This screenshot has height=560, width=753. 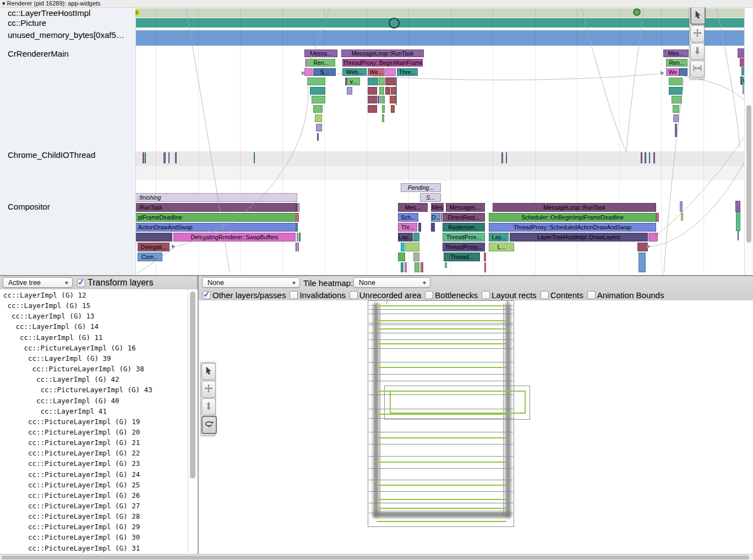 I want to click on transform-layers-checkbox, so click(x=81, y=283).